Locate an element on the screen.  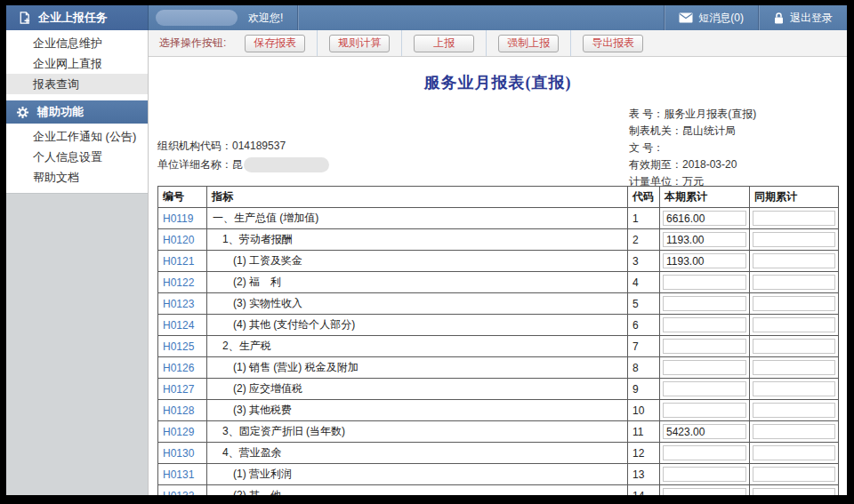
row-id-link: H0124 is located at coordinates (178, 325).